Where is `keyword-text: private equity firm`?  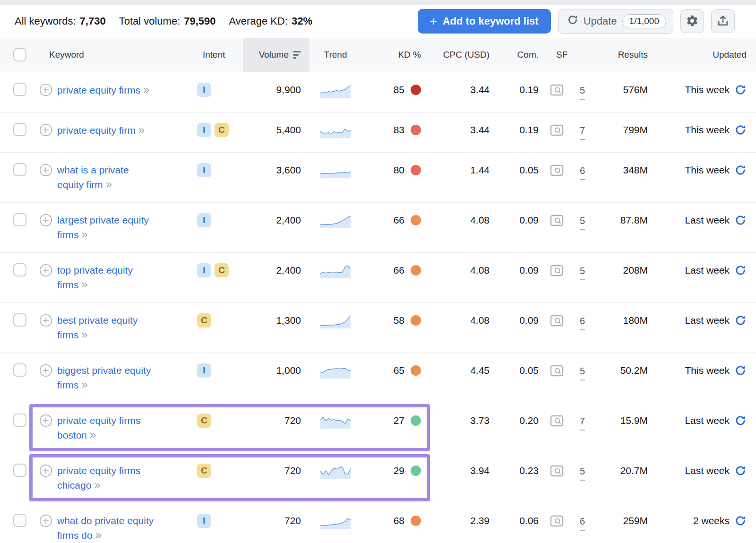
keyword-text: private equity firm is located at coordinates (96, 130).